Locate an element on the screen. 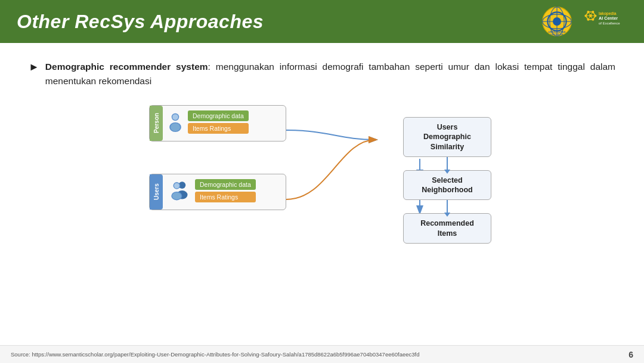  person-ratings-btn: Items Ratings is located at coordinates (218, 128).